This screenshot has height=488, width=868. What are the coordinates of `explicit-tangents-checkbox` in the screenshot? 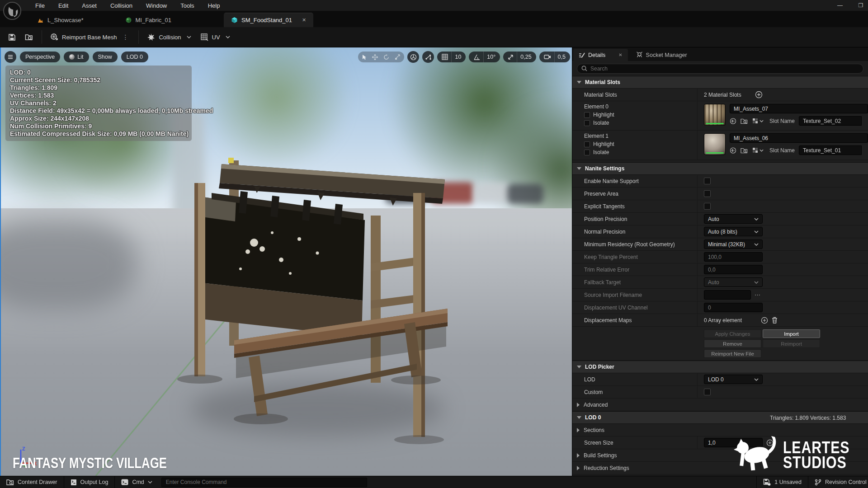 It's located at (707, 206).